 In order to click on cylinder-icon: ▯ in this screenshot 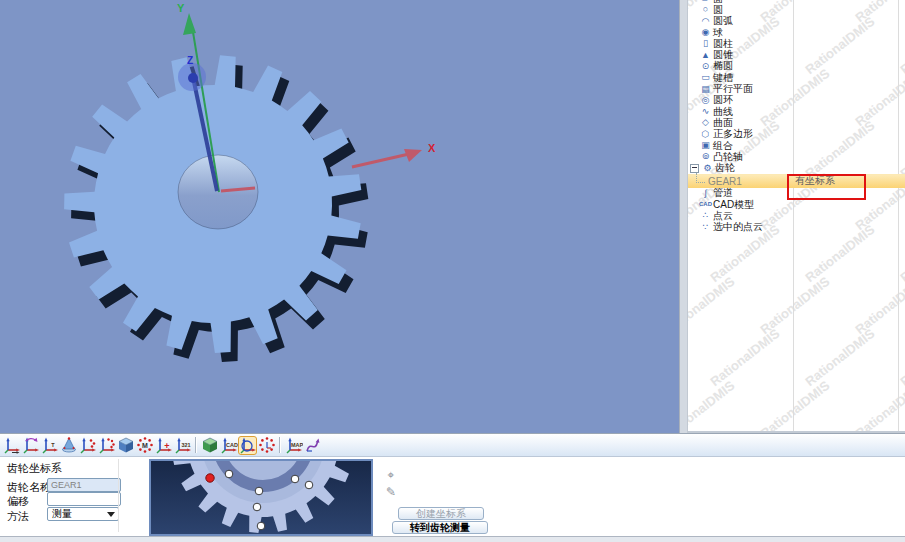, I will do `click(706, 44)`.